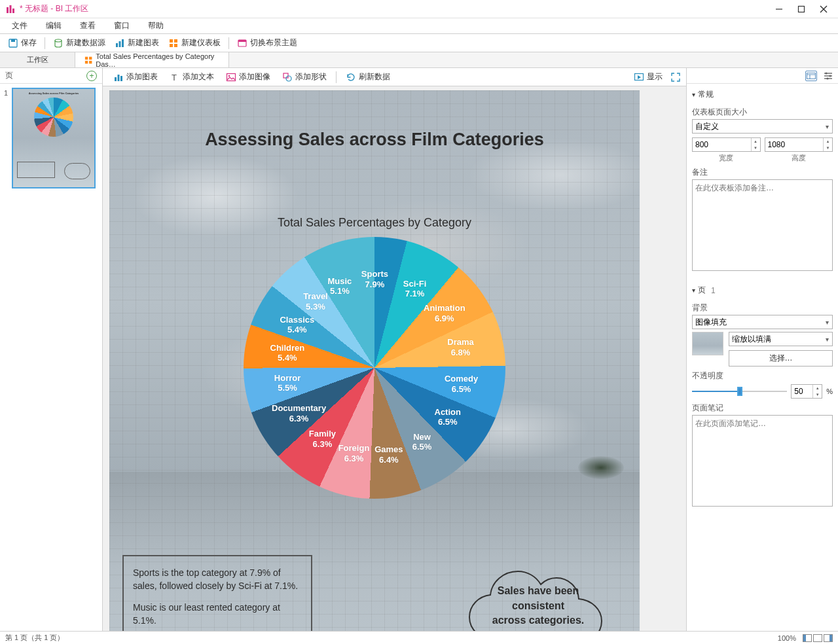  Describe the element at coordinates (374, 368) in the screenshot. I see `pie-chart: Sports7.9%Sci-Fi7.1%Animation6.9%Drama6.…` at that location.